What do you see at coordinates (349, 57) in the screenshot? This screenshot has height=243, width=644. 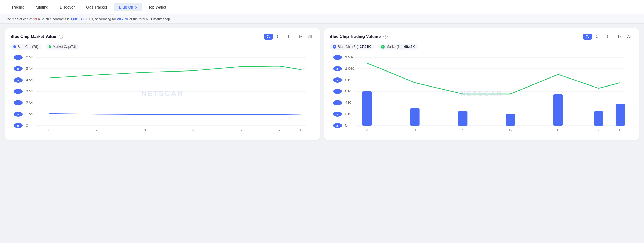 I see `svg-text: 12K` at bounding box center [349, 57].